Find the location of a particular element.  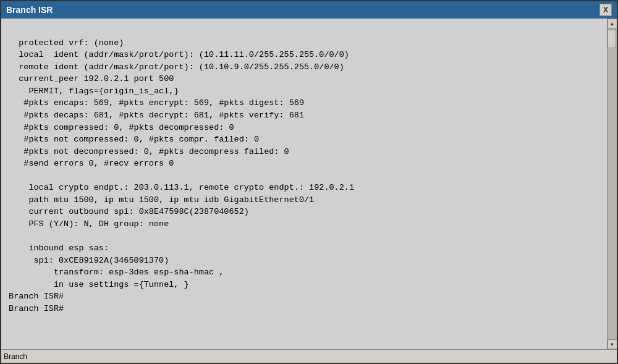

scroll-up-button: ▲ is located at coordinates (612, 23).